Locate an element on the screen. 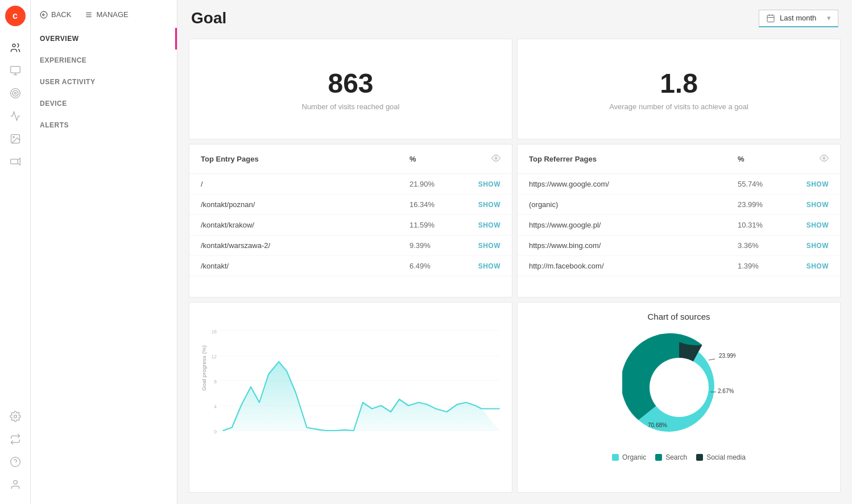 The height and width of the screenshot is (504, 852). manage-button: MANAGE is located at coordinates (106, 15).